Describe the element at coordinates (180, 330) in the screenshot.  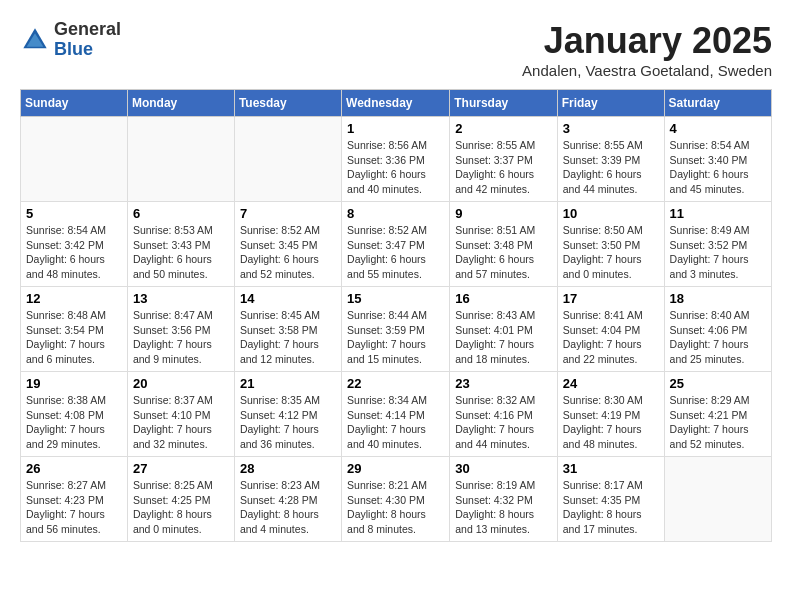
I see `calendar-cell: 13Sunrise: 8:47 AM Sunset: 3:56 PM Dayli…` at that location.